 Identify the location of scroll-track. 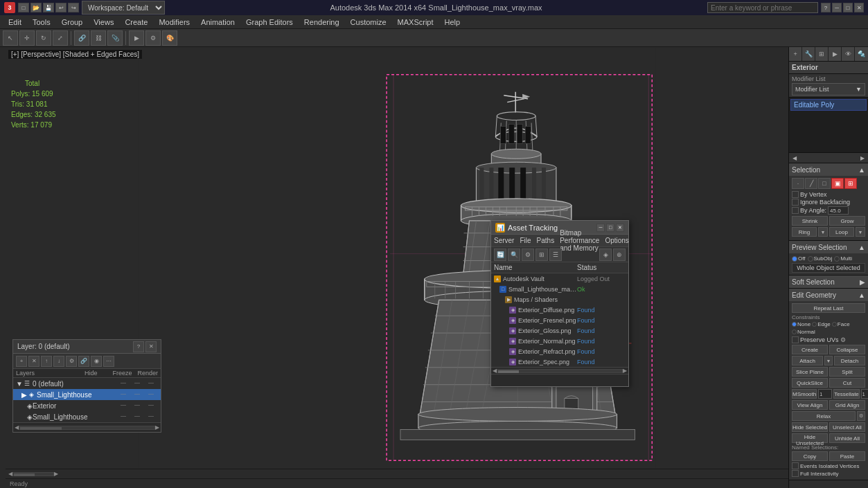
(87, 428).